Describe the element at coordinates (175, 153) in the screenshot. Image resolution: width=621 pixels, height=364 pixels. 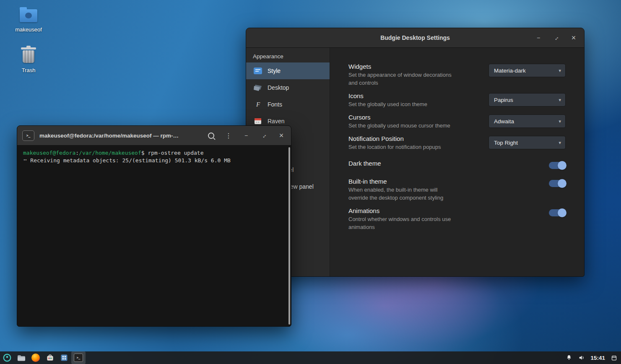
I see `terminal-command: rpm-ostree update` at that location.